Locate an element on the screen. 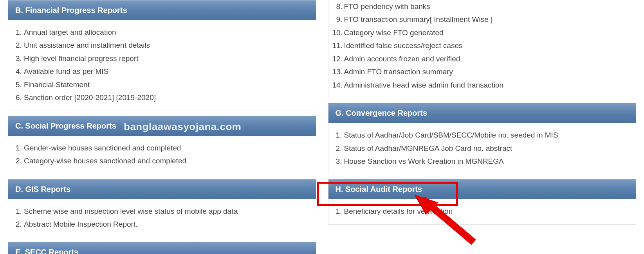  list-social-progress: Gender-wise houses sanctioned and comple… is located at coordinates (166, 155).